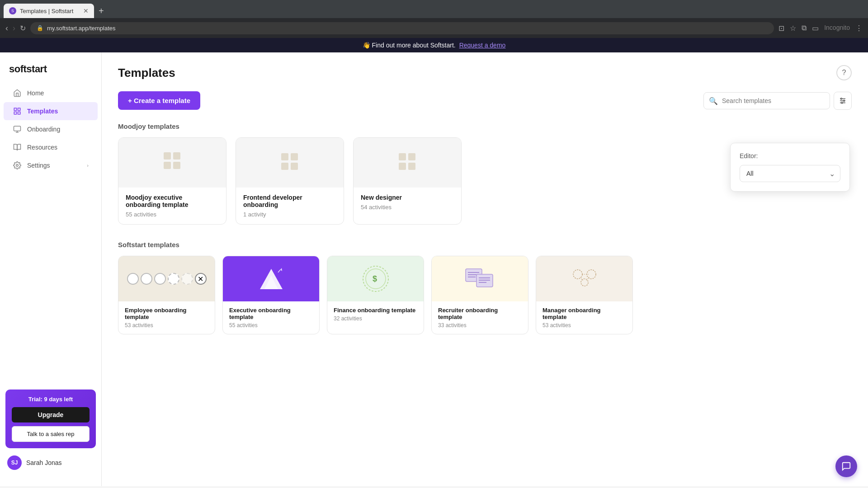 Image resolution: width=868 pixels, height=488 pixels. Describe the element at coordinates (51, 129) in the screenshot. I see `sidebar-item-onboarding: Onboarding` at that location.